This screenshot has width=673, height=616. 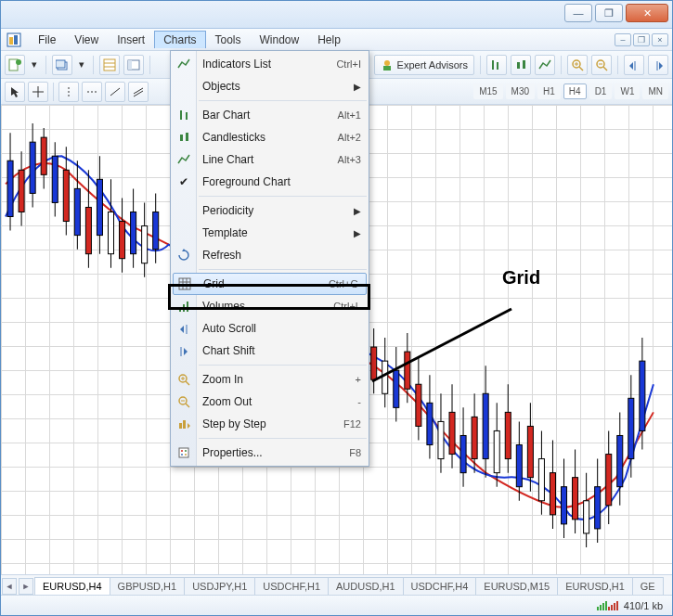 I want to click on line-chart-button, so click(x=545, y=65).